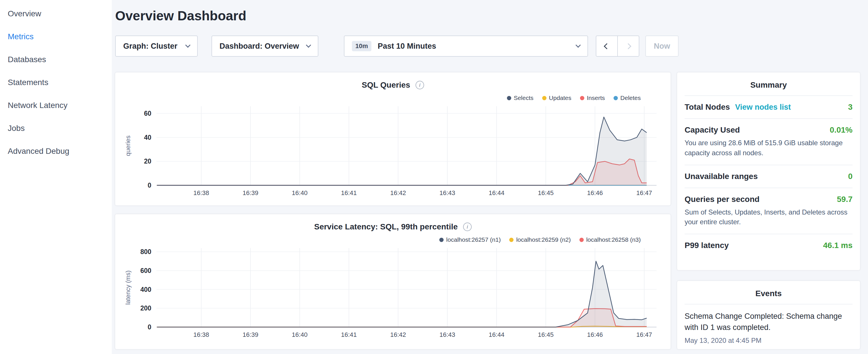  What do you see at coordinates (769, 315) in the screenshot?
I see `events-card: Events Schema Change Completed: Schema c…` at bounding box center [769, 315].